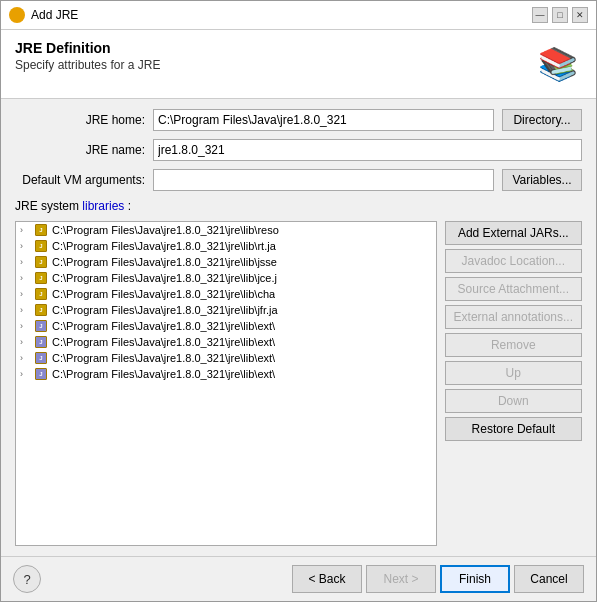 The height and width of the screenshot is (602, 597). I want to click on header-subtitle: Specify attributes for a JRE, so click(88, 65).